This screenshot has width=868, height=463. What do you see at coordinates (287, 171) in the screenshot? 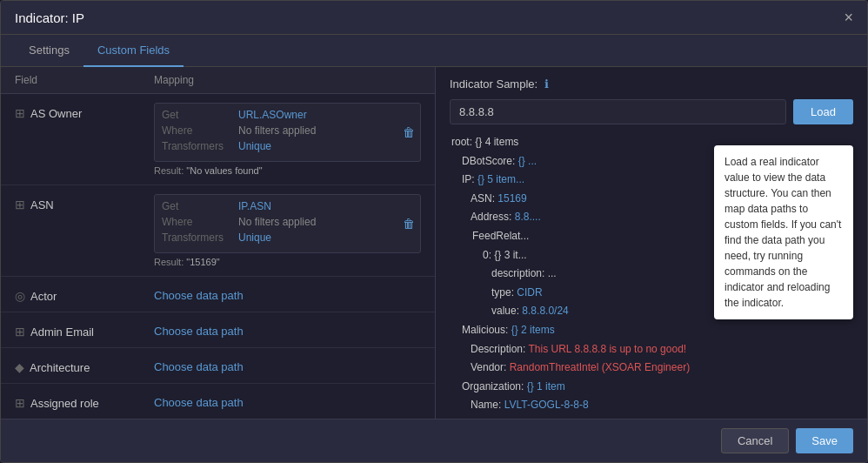
I see `as-owner-result: Result: "No values found"` at bounding box center [287, 171].